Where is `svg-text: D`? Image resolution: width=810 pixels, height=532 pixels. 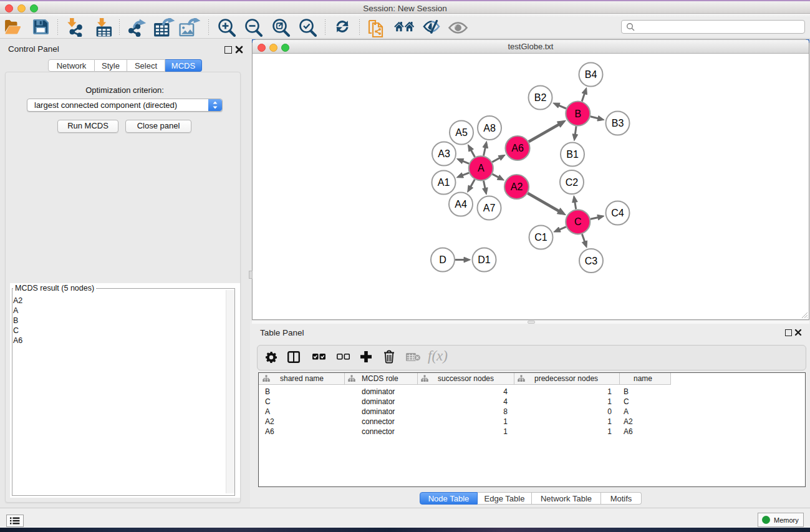
svg-text: D is located at coordinates (443, 259).